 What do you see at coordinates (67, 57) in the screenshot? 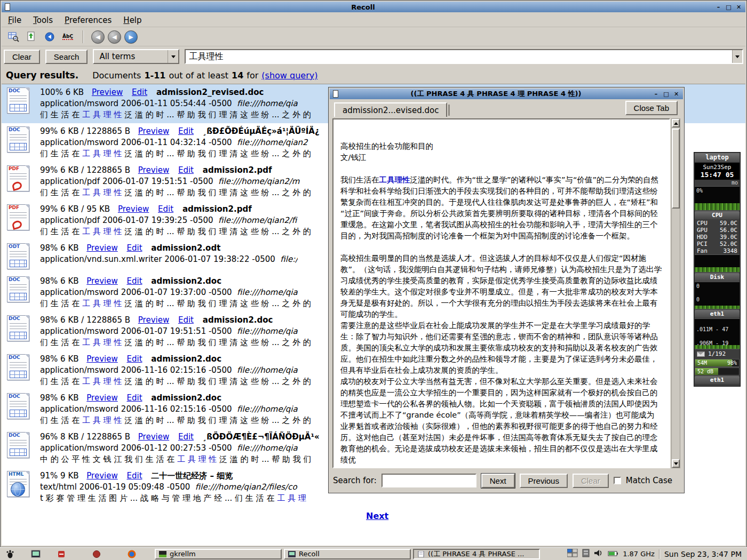
I see `search-button: Search` at bounding box center [67, 57].